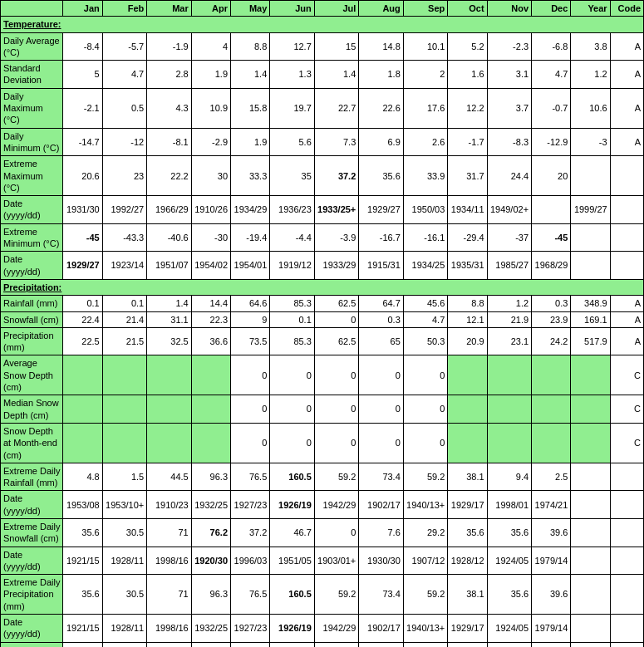 The image size is (644, 647). Describe the element at coordinates (251, 645) in the screenshot. I see `data-cell: 14` at that location.